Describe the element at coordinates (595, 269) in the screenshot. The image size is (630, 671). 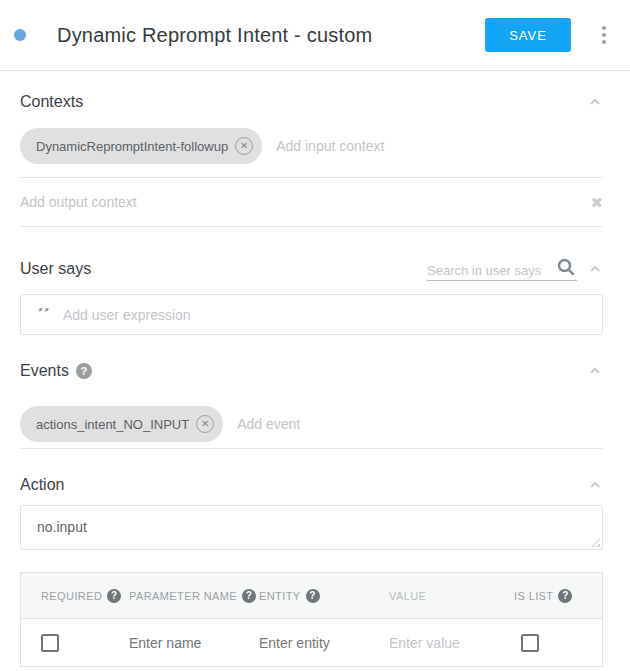
I see `collapse-user-says-icon` at that location.